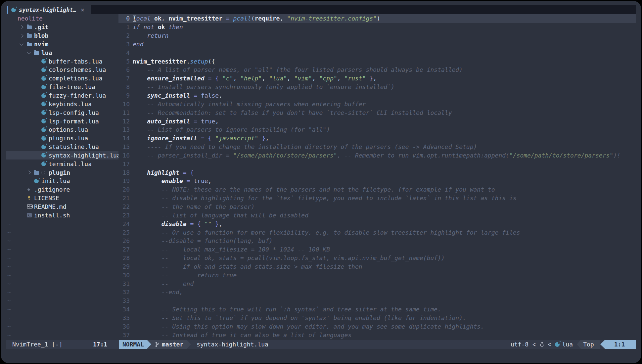 The image size is (642, 364). I want to click on line-number: 16, so click(124, 156).